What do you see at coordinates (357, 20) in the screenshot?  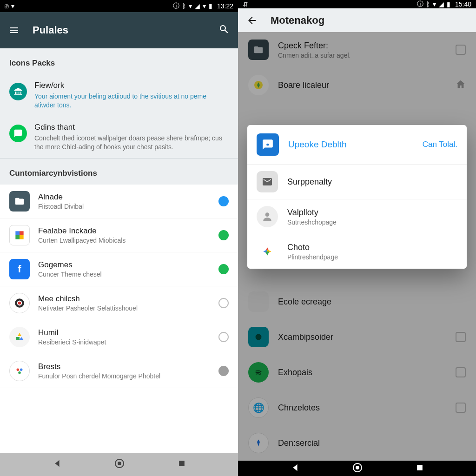 I see `toolbar: Motenakog` at bounding box center [357, 20].